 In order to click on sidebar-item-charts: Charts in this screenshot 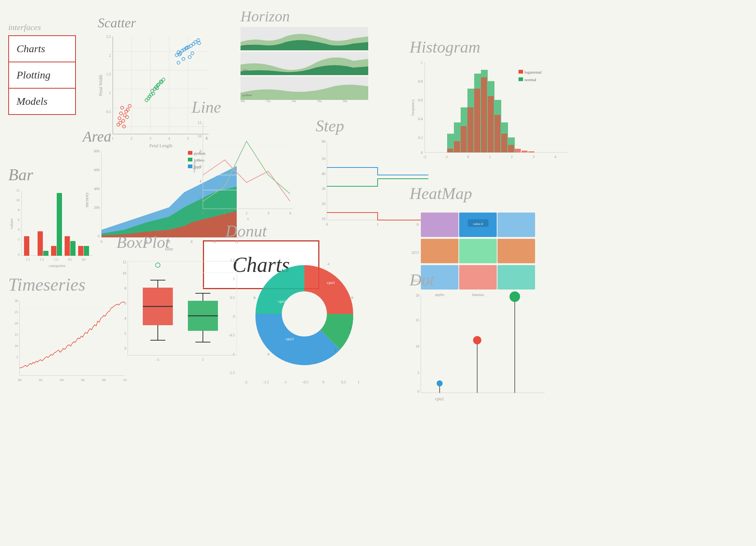, I will do `click(42, 49)`.